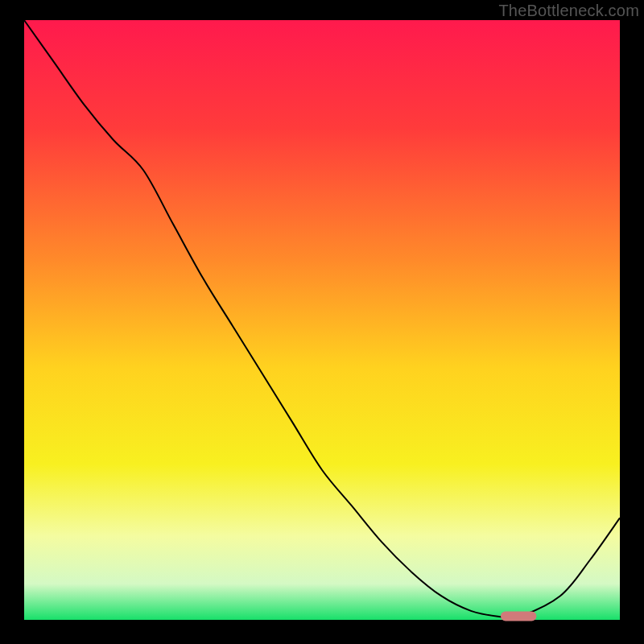 This screenshot has width=644, height=644. I want to click on optimal-marker, so click(518, 617).